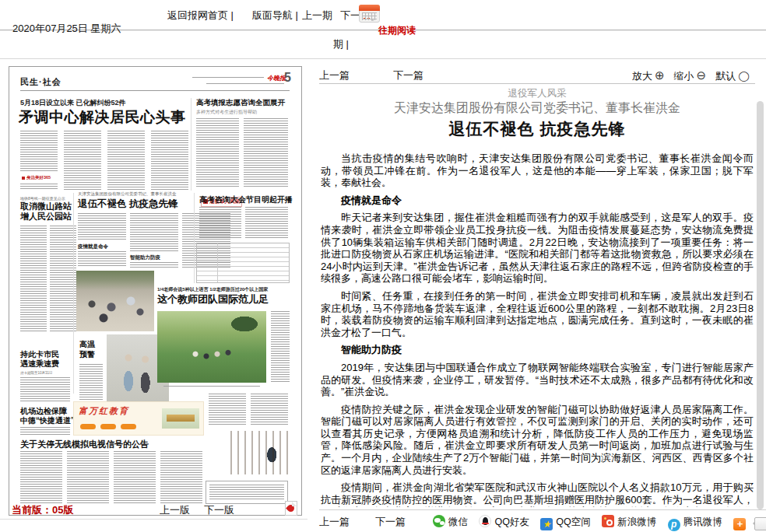  I want to click on prev-article-link-top: 上一篇, so click(335, 75).